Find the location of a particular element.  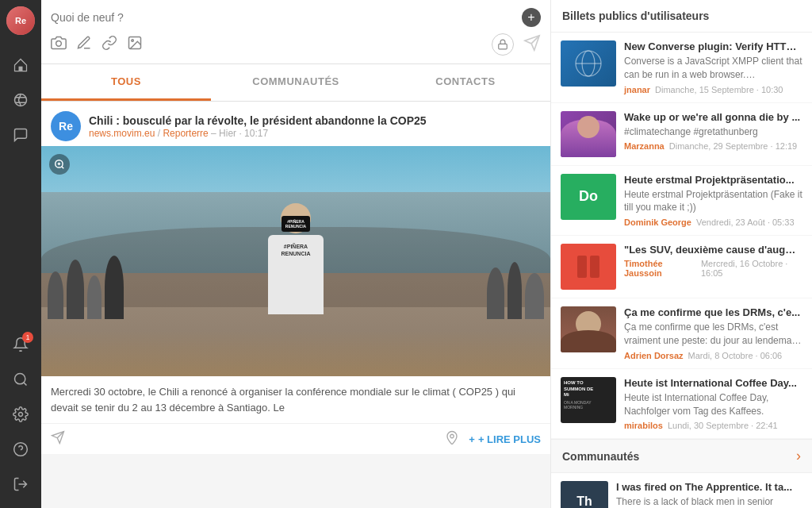

community-body: I was fired on The Apprentice. It ta... … is located at coordinates (709, 495).